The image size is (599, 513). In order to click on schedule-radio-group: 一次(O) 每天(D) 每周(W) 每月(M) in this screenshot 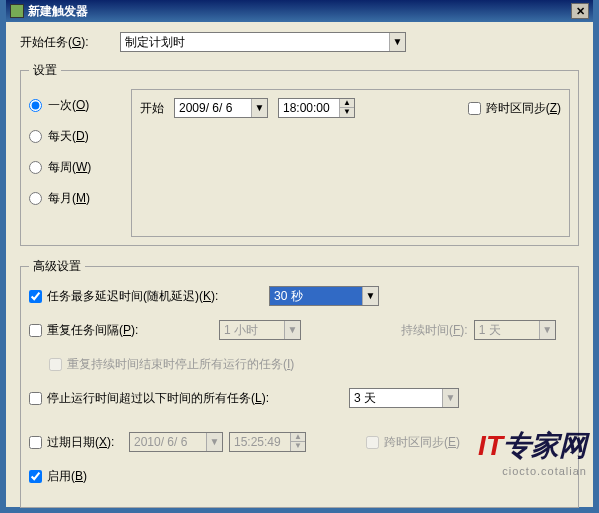, I will do `click(74, 163)`.